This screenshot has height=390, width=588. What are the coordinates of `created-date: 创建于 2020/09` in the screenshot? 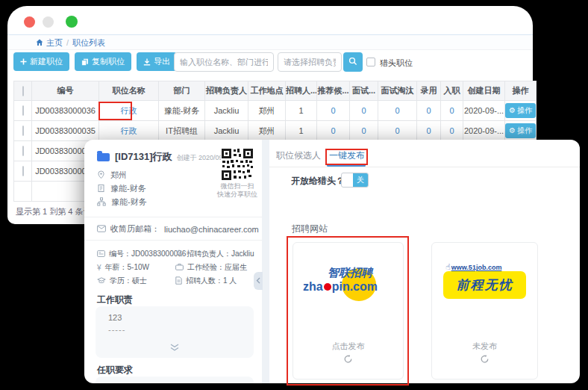 It's located at (200, 158).